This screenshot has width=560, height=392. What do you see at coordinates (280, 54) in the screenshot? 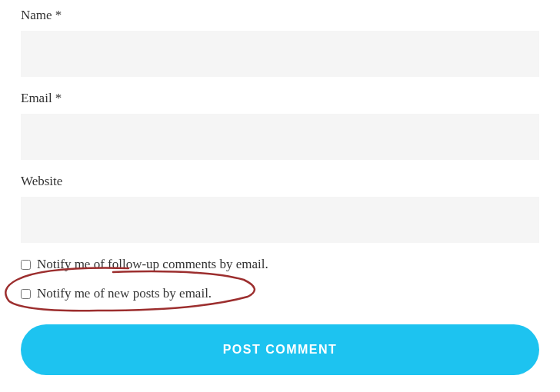
I see `name-input` at bounding box center [280, 54].